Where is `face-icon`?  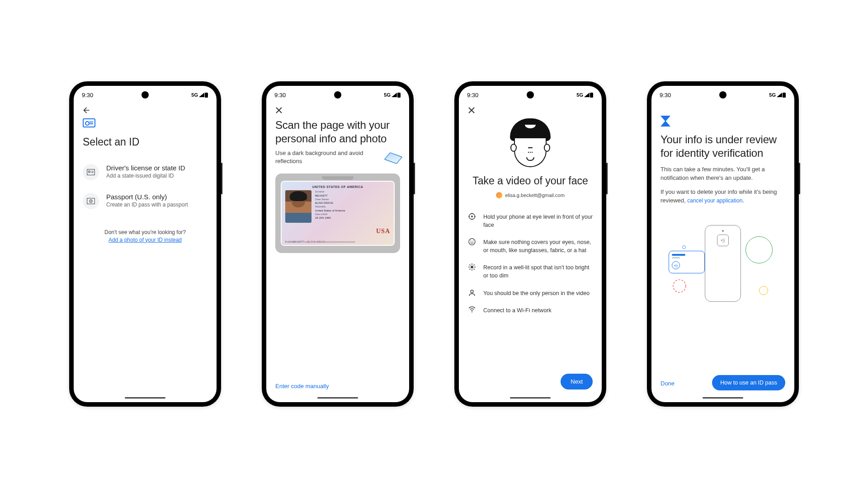 face-icon is located at coordinates (472, 242).